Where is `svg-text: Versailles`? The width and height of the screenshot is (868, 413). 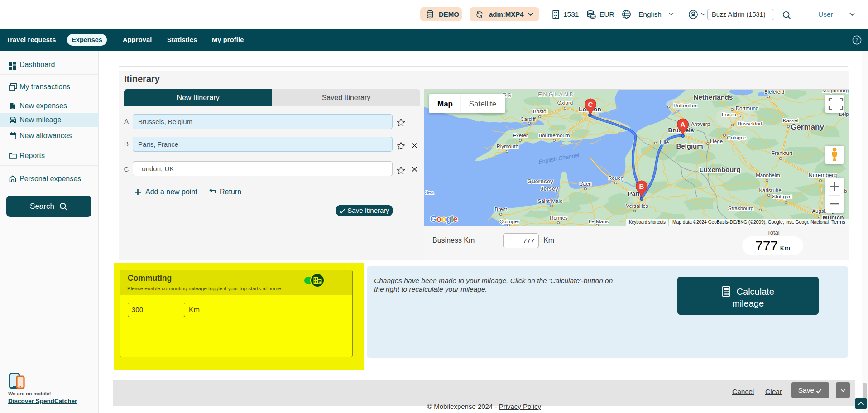
svg-text: Versailles is located at coordinates (637, 206).